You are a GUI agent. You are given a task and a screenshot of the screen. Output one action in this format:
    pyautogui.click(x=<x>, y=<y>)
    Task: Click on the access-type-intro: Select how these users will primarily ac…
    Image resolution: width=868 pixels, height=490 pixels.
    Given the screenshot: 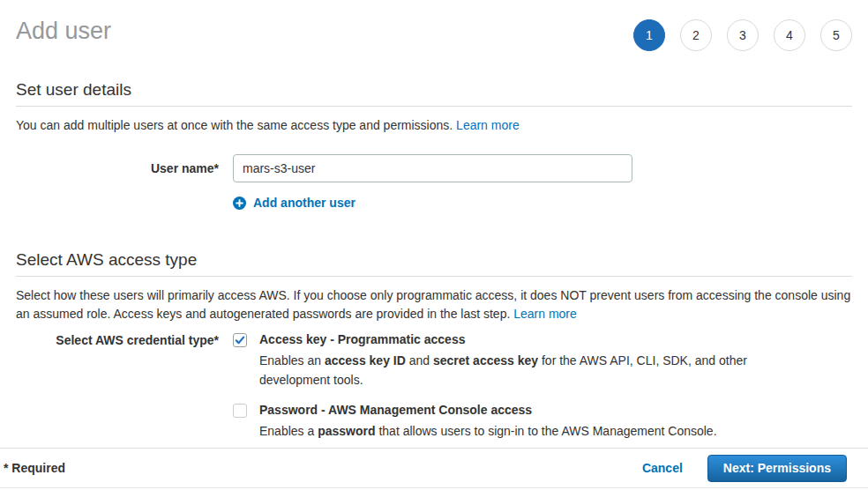 What is the action you would take?
    pyautogui.click(x=434, y=305)
    